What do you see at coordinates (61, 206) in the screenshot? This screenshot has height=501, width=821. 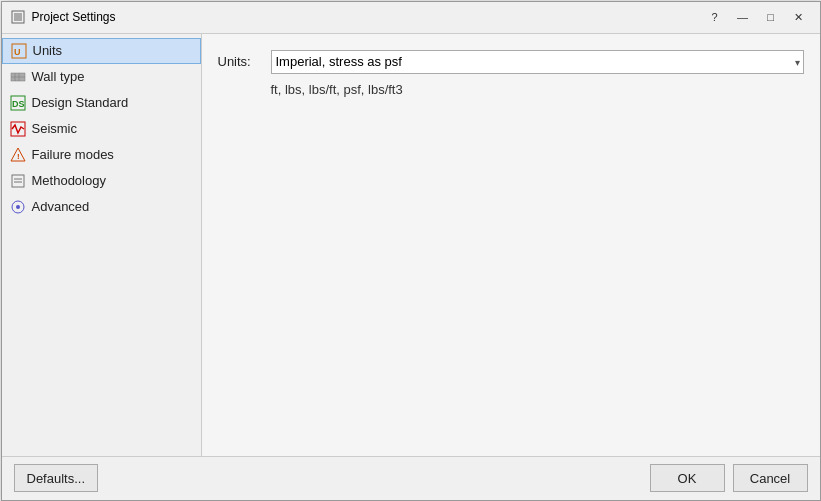 I see `sidebar-item-advanced-label: Advanced` at bounding box center [61, 206].